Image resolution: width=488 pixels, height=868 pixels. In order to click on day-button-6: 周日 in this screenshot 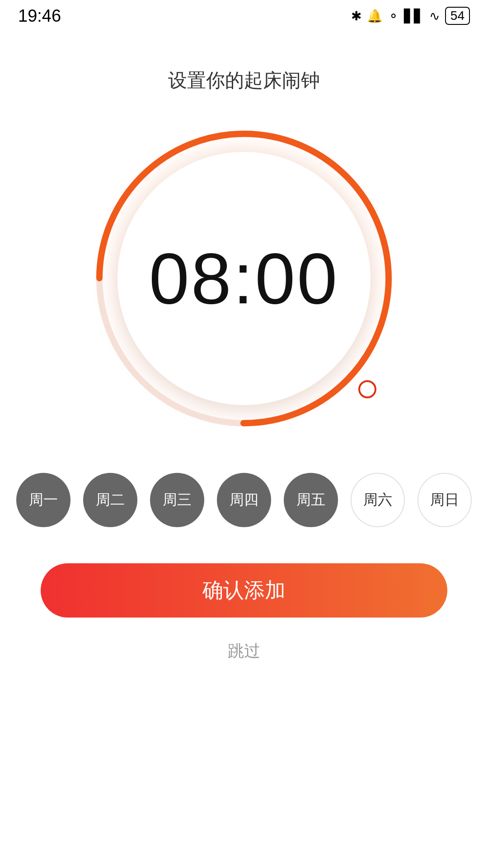, I will do `click(445, 500)`.